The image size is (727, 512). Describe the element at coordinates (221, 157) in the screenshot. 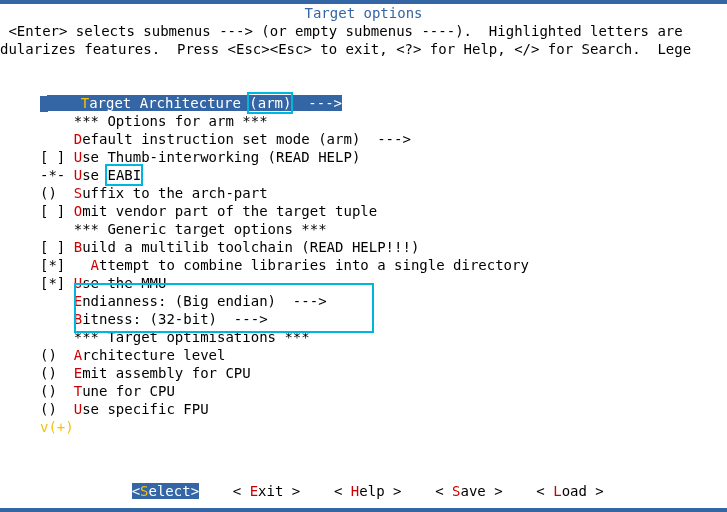

I see `item-text: se Thumb-interworking (READ HELP)` at that location.